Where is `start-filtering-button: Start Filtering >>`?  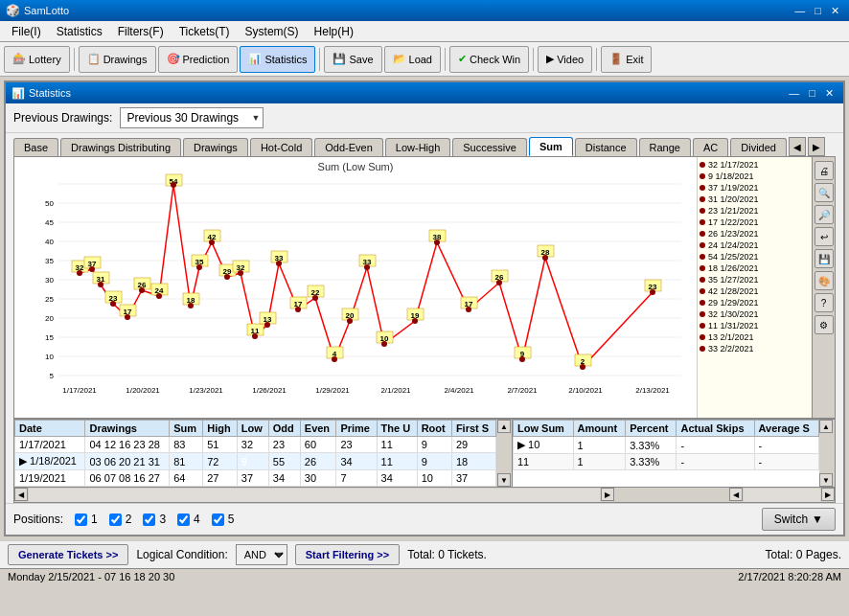 start-filtering-button: Start Filtering >> is located at coordinates (347, 555).